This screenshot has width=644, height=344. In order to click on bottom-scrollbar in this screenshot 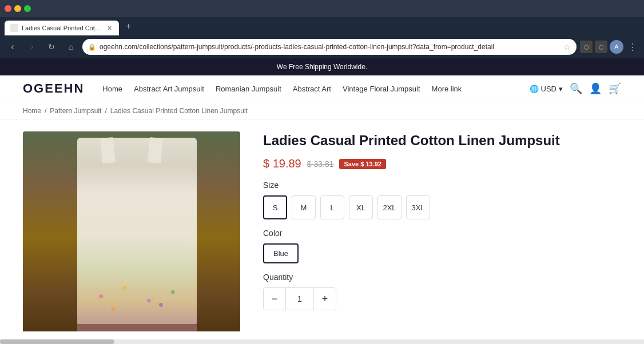, I will do `click(322, 342)`.